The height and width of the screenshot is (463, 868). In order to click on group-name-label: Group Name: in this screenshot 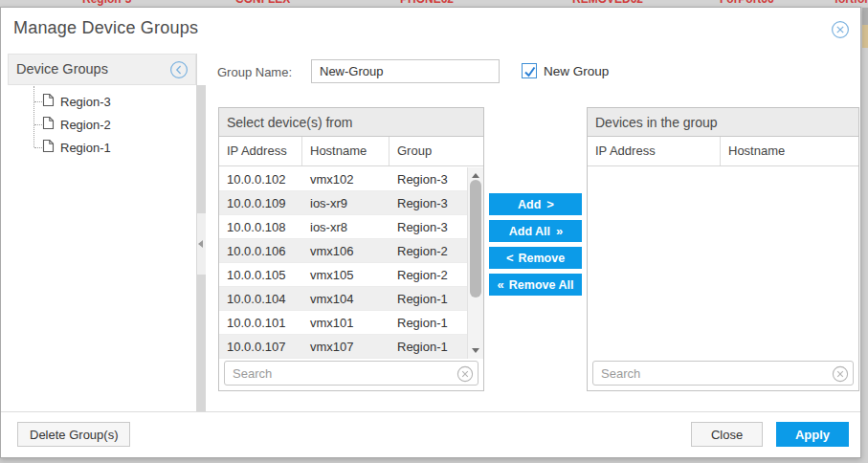, I will do `click(255, 73)`.